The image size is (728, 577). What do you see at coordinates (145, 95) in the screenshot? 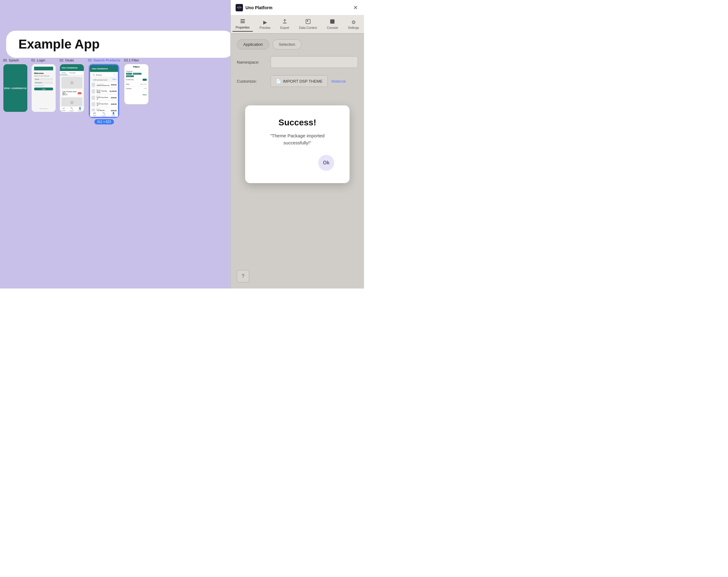
I see `filter-apply-text: Apply` at bounding box center [145, 95].